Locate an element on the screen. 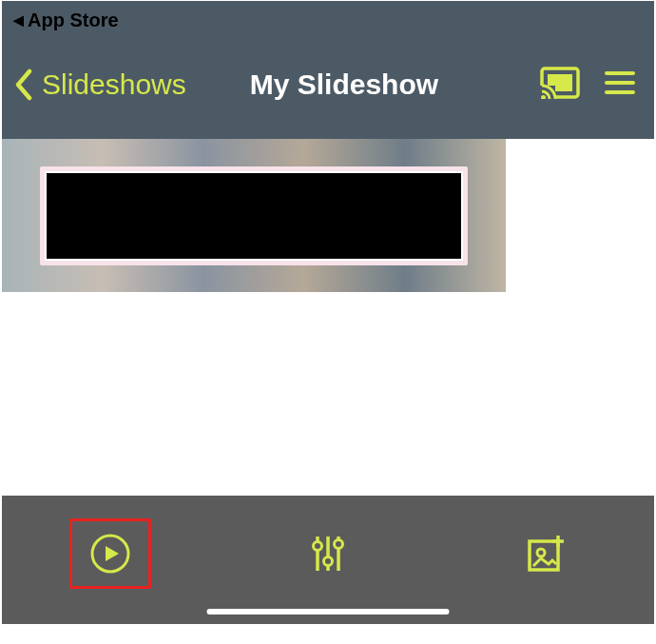 This screenshot has height=644, width=656. cast-button is located at coordinates (572, 85).